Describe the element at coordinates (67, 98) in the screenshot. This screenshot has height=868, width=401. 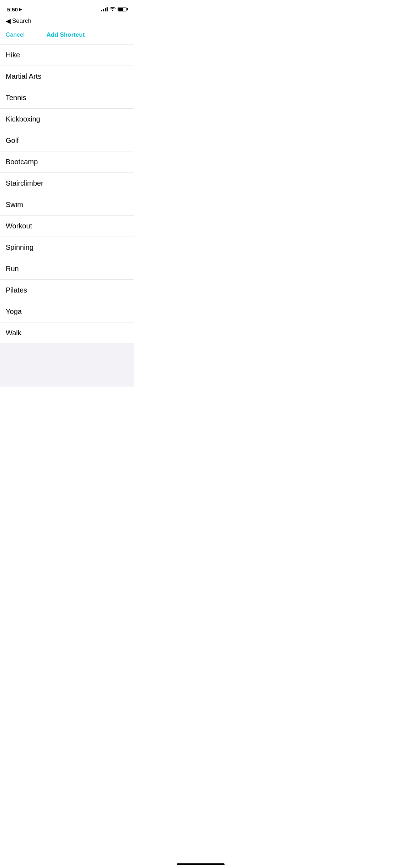
I see `list-item: Tennis` at that location.